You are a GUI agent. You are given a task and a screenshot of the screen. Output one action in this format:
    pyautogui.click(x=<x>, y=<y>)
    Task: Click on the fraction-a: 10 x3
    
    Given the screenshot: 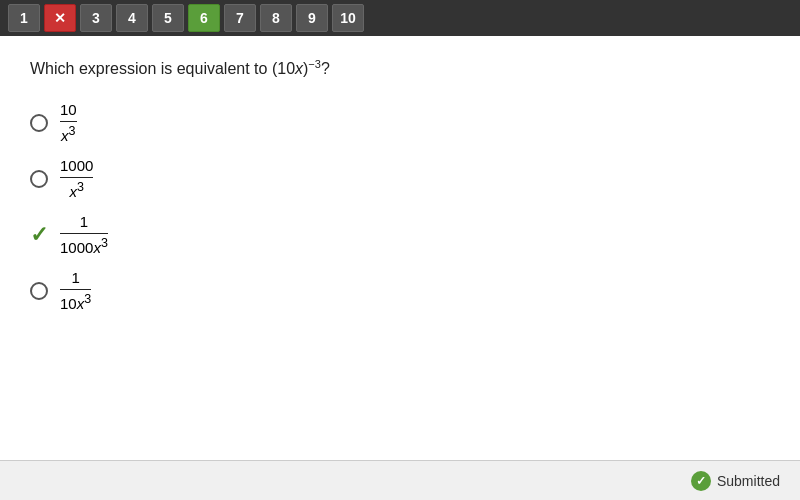 What is the action you would take?
    pyautogui.click(x=68, y=123)
    